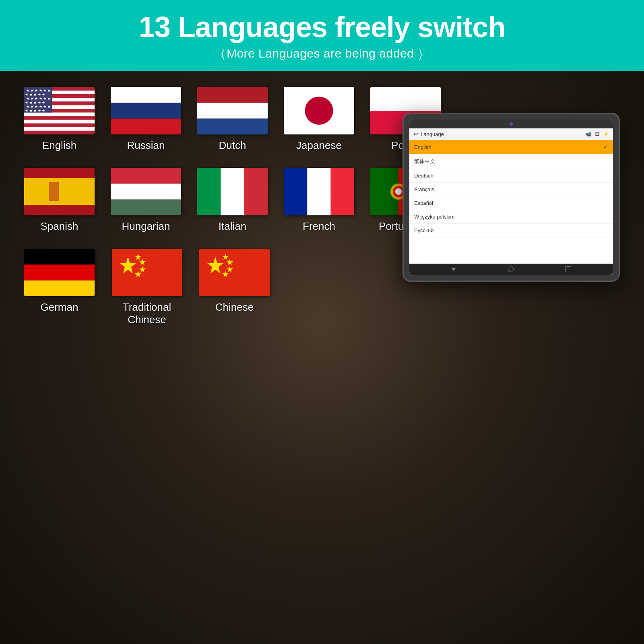  I want to click on lang-item-polish: W języku polskim, so click(511, 217).